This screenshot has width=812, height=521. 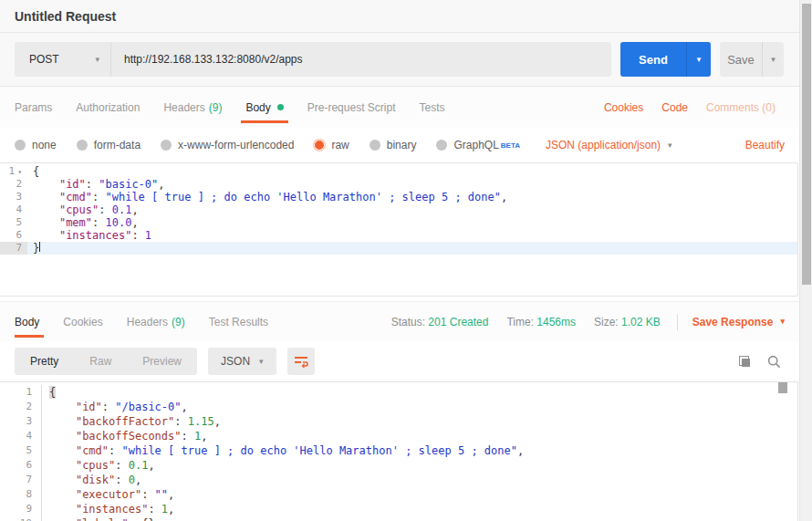 What do you see at coordinates (33, 108) in the screenshot?
I see `tab-label: Params` at bounding box center [33, 108].